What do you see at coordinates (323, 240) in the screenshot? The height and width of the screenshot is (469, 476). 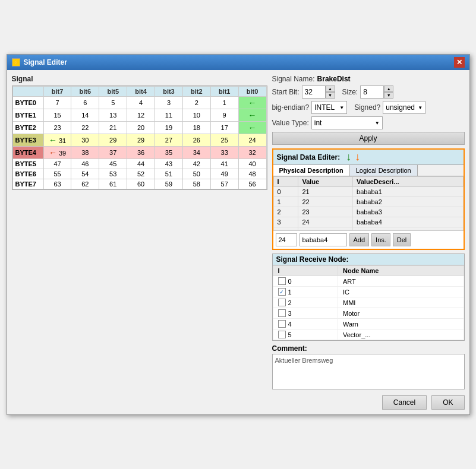 I see `entry-value-field` at bounding box center [323, 240].